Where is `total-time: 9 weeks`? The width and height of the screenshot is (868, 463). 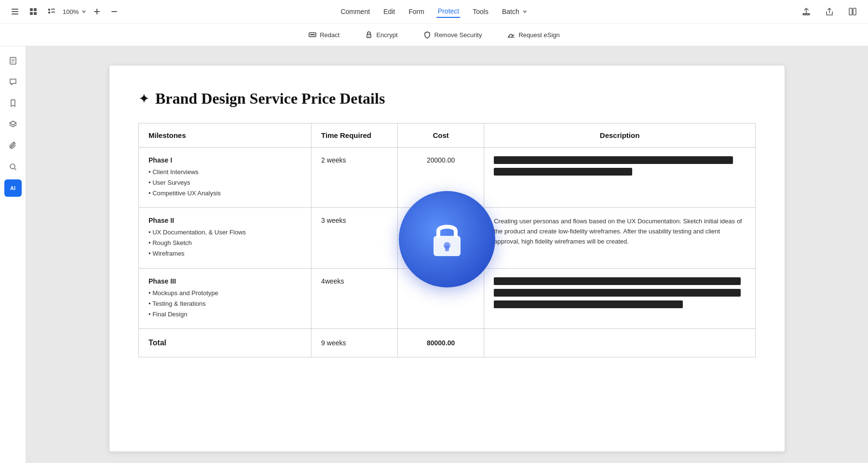
total-time: 9 weeks is located at coordinates (355, 342).